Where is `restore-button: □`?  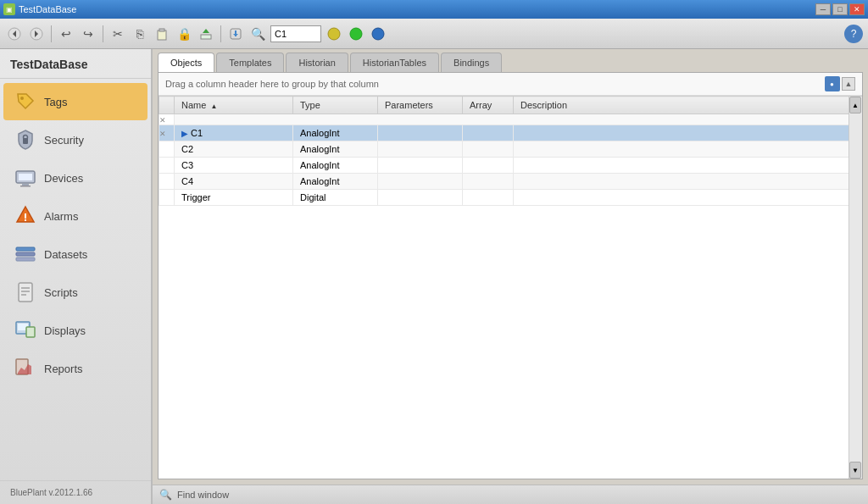 restore-button: □ is located at coordinates (840, 9).